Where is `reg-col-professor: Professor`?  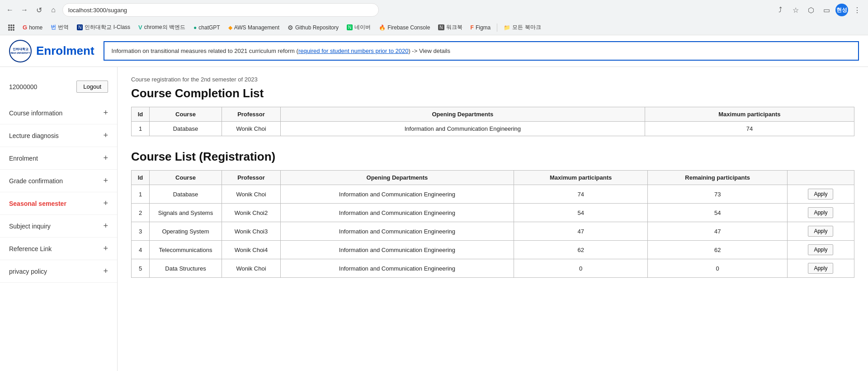 reg-col-professor: Professor is located at coordinates (251, 178).